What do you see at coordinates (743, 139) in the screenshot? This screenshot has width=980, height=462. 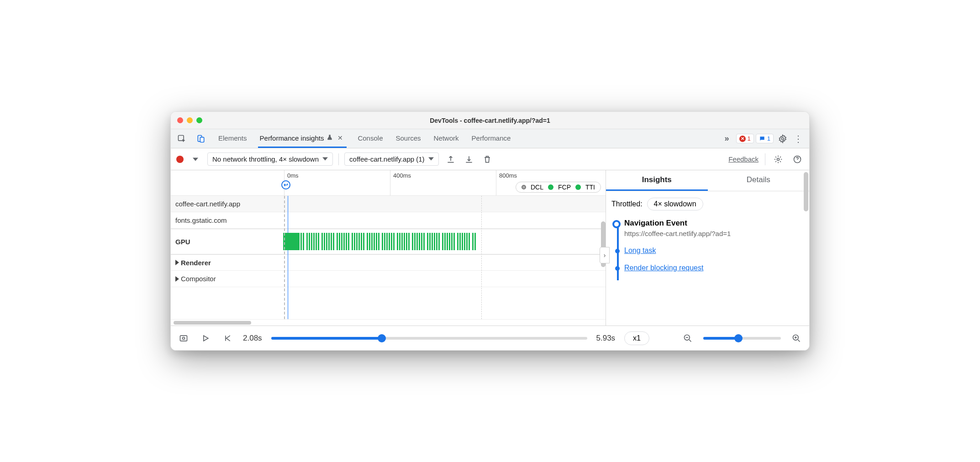 I see `error-icon: ✕` at bounding box center [743, 139].